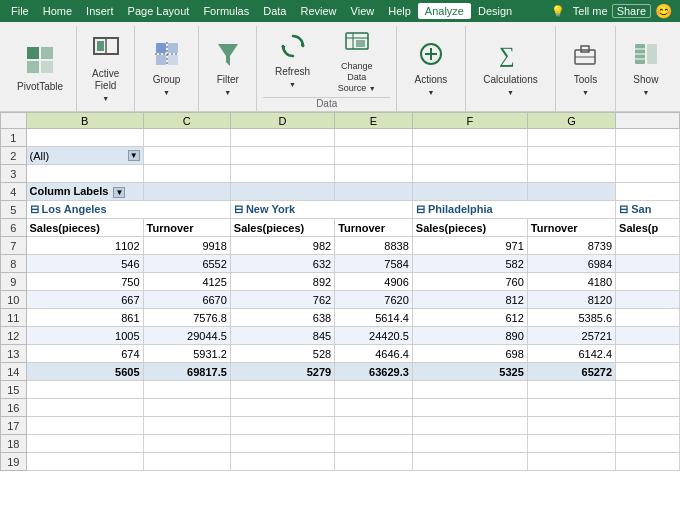 This screenshot has height=520, width=680. What do you see at coordinates (282, 354) in the screenshot?
I see `cell-d13: 528` at bounding box center [282, 354].